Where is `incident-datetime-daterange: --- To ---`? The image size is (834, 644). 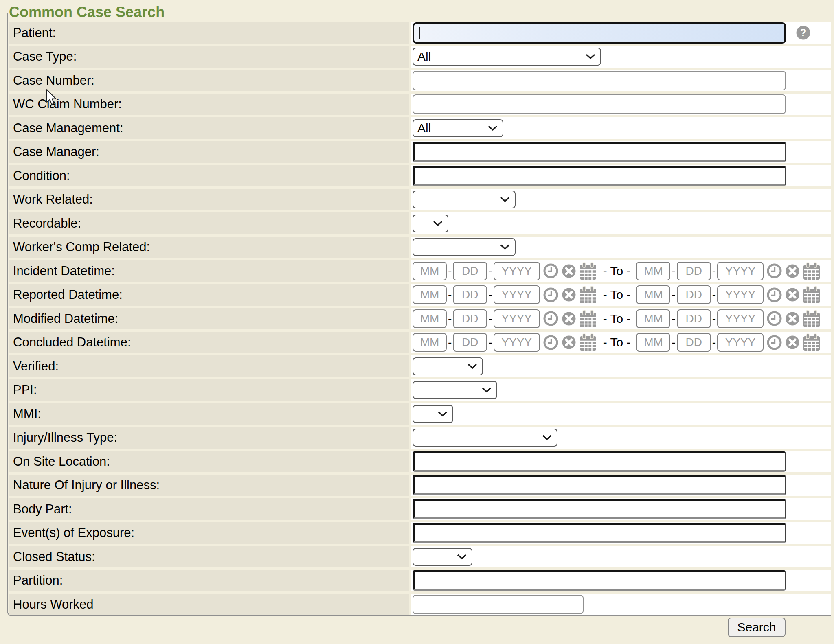
incident-datetime-daterange: --- To --- is located at coordinates (617, 271).